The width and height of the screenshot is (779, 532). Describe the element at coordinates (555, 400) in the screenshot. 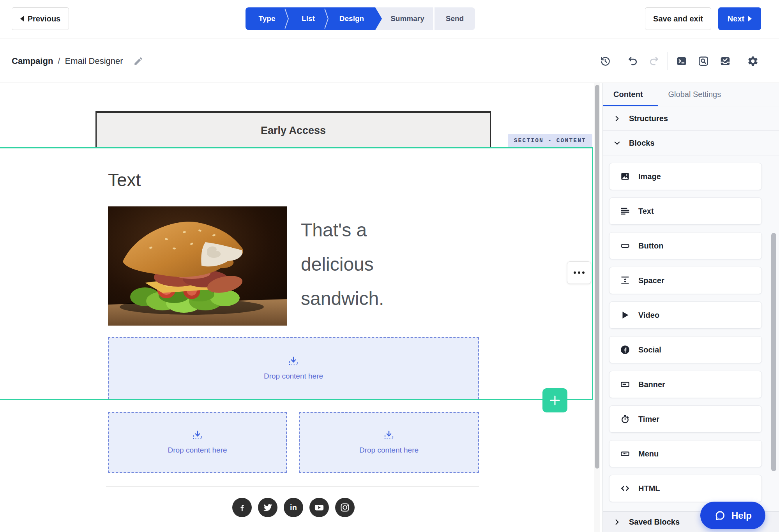

I see `plus-icon` at that location.